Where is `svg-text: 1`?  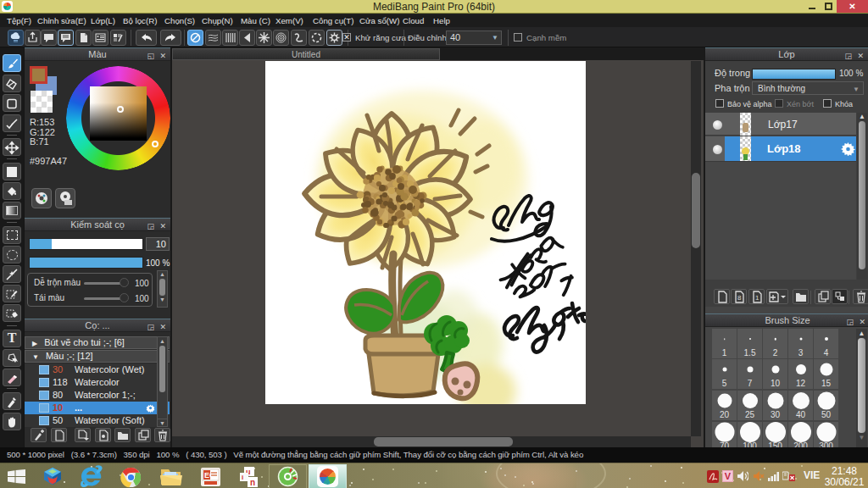 svg-text: 1 is located at coordinates (758, 298).